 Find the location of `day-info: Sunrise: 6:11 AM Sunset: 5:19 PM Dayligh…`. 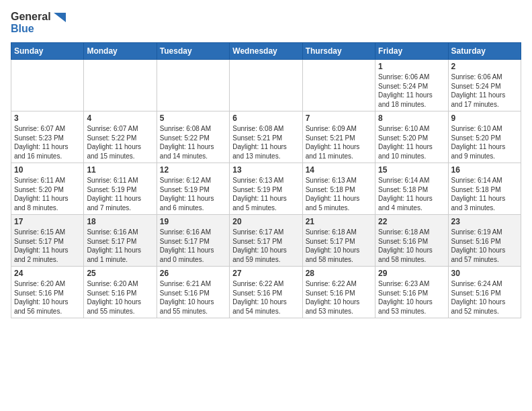

day-info: Sunrise: 6:11 AM Sunset: 5:19 PM Dayligh… is located at coordinates (120, 194).